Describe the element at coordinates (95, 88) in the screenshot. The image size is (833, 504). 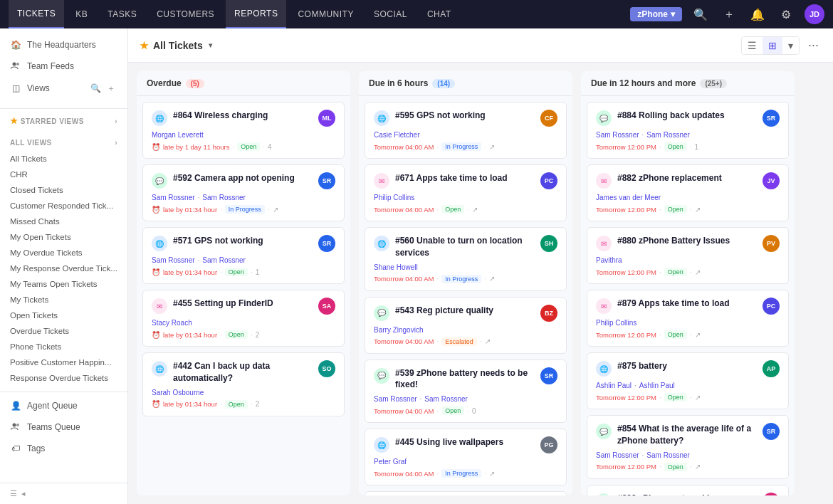
I see `search-views-button: 🔍` at that location.